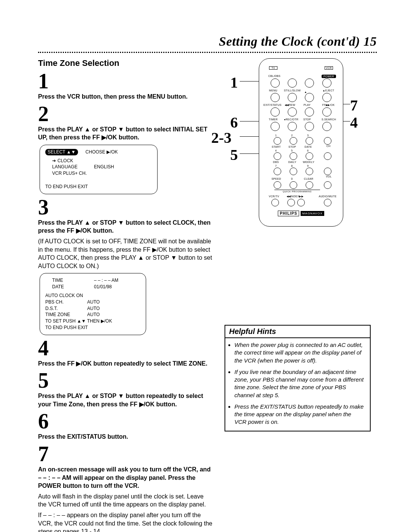 This screenshot has width=411, height=532. What do you see at coordinates (275, 112) in the screenshot?
I see `remote-exit-button` at bounding box center [275, 112].